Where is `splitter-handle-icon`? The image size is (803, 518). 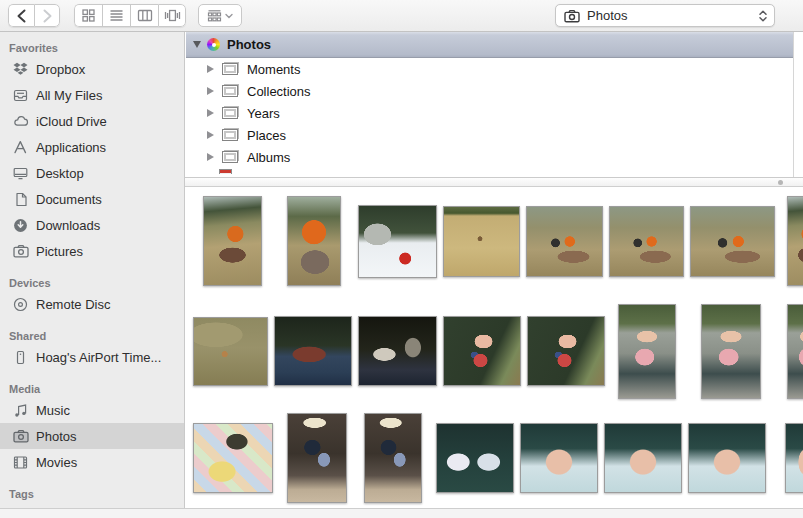 splitter-handle-icon is located at coordinates (780, 182).